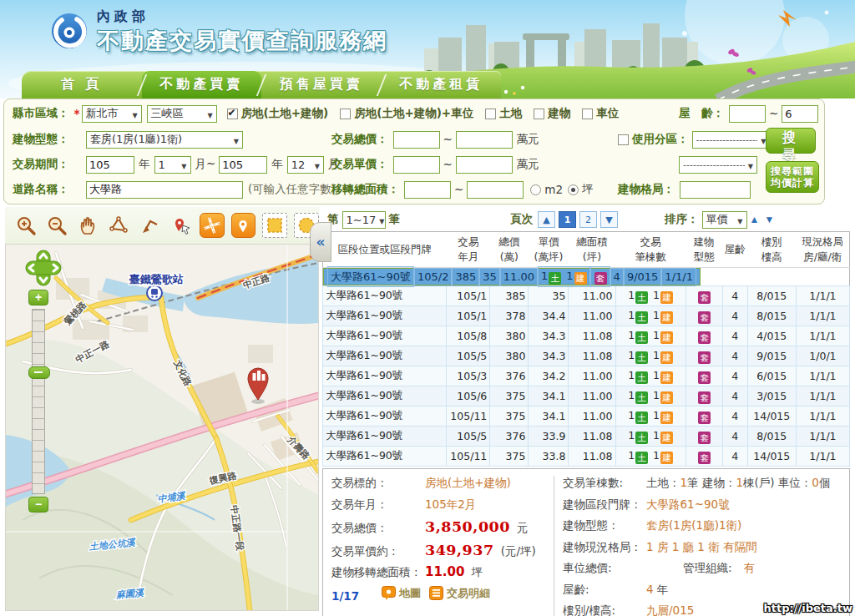  I want to click on land-badge: 土, so click(641, 377).